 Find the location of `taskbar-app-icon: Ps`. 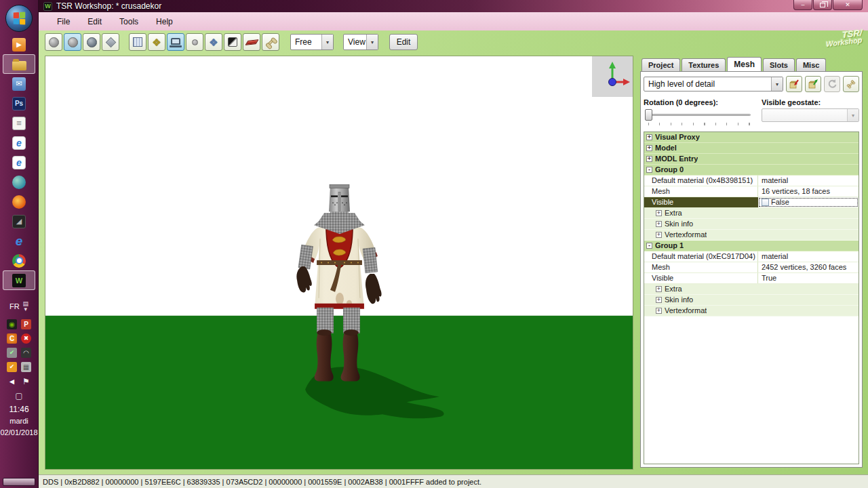

taskbar-app-icon: Ps is located at coordinates (19, 103).